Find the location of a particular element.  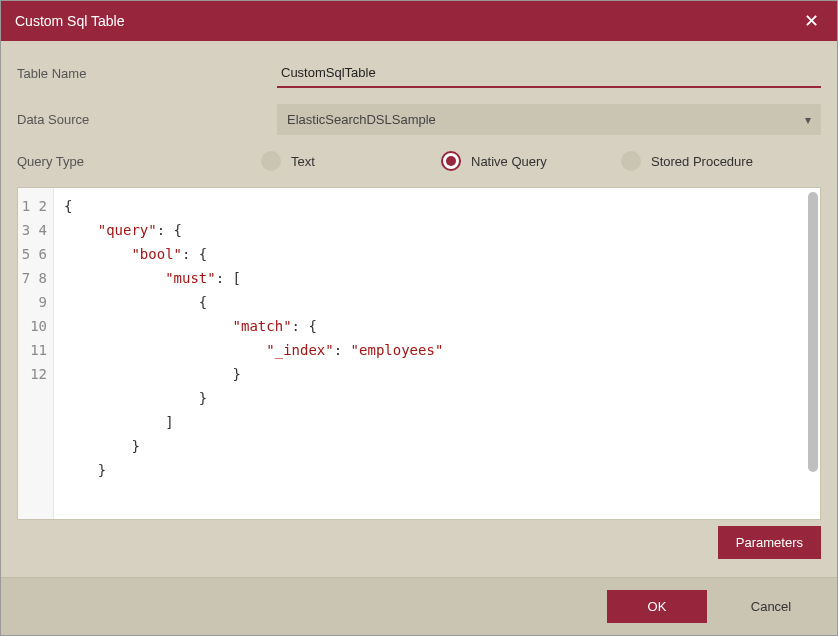

data-source-value: ElasticSearchDSLSample is located at coordinates (549, 120).